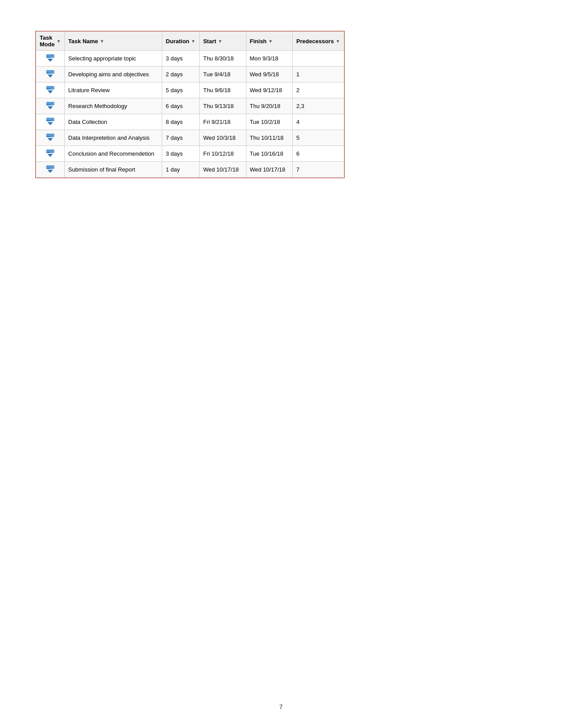 This screenshot has width=562, height=728. Describe the element at coordinates (318, 138) in the screenshot. I see `predecessors-cell: 5` at that location.